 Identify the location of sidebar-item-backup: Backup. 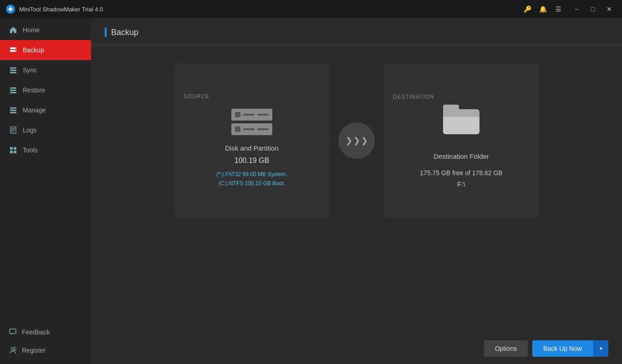
(46, 50).